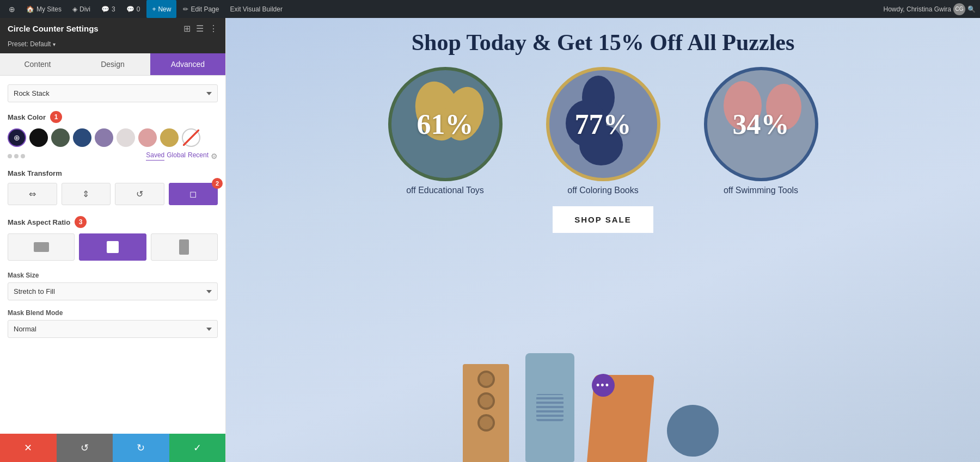 This screenshot has width=980, height=462. What do you see at coordinates (603, 131) in the screenshot?
I see `counter-item-2: 77% off Coloring Books` at bounding box center [603, 131].